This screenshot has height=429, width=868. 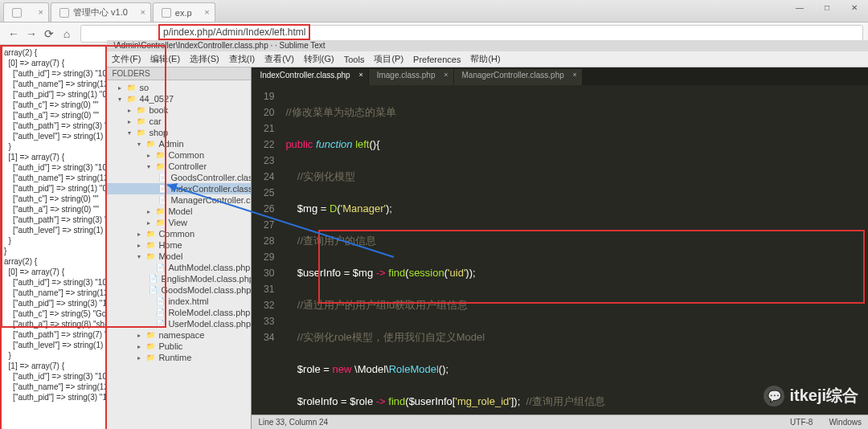 What do you see at coordinates (280, 59) in the screenshot?
I see `menu-item: 查看(V)` at bounding box center [280, 59].